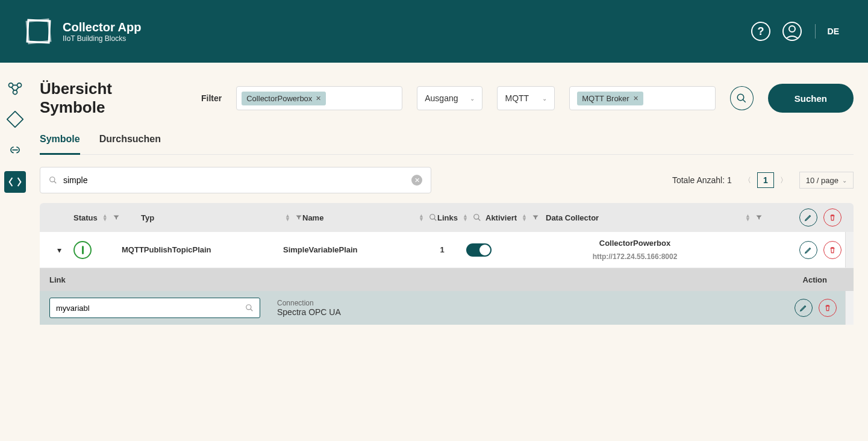 The image size is (868, 441). Describe the element at coordinates (447, 280) in the screenshot. I see `subtable-header: Link Action` at that location.